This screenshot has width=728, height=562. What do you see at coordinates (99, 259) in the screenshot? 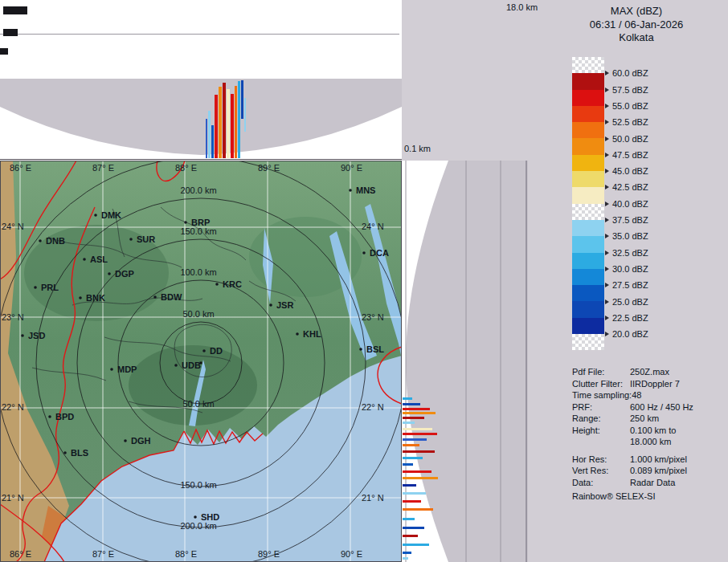
I see `city-label: ASL` at bounding box center [99, 259].